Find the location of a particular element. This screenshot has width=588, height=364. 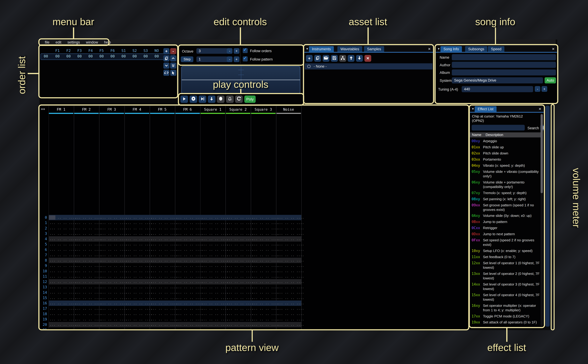

effect-scrollbar-thumb is located at coordinates (542, 154).